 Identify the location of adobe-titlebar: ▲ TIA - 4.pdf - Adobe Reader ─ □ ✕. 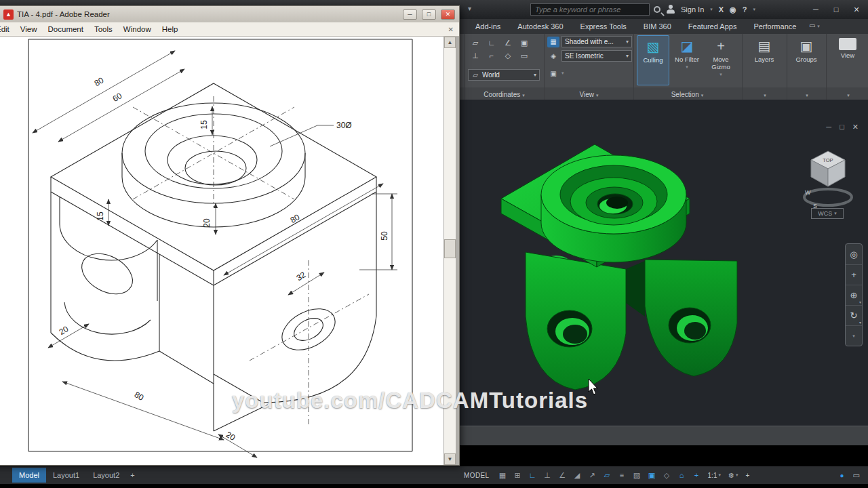
(229, 14).